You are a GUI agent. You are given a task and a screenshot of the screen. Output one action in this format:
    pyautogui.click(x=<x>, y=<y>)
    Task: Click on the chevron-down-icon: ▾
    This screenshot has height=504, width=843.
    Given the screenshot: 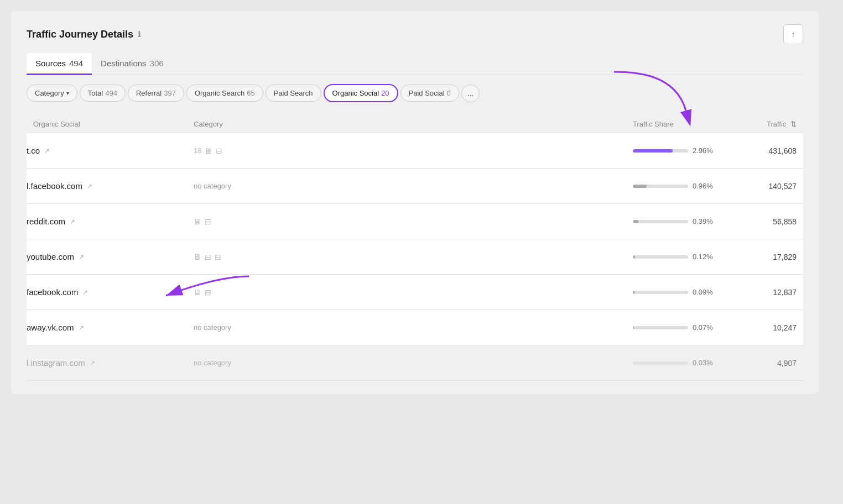 What is the action you would take?
    pyautogui.click(x=67, y=93)
    